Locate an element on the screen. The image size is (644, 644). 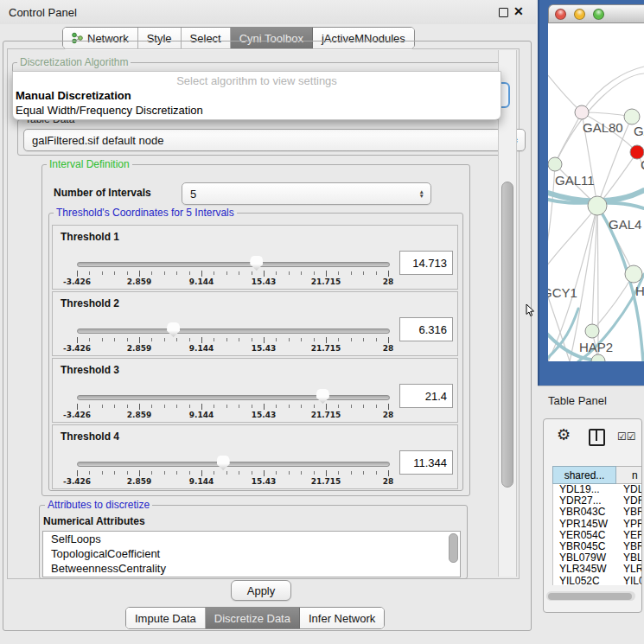
network-graph: GAL80GACGAL11GAL4GCY1HHAP2 is located at coordinates (596, 192).